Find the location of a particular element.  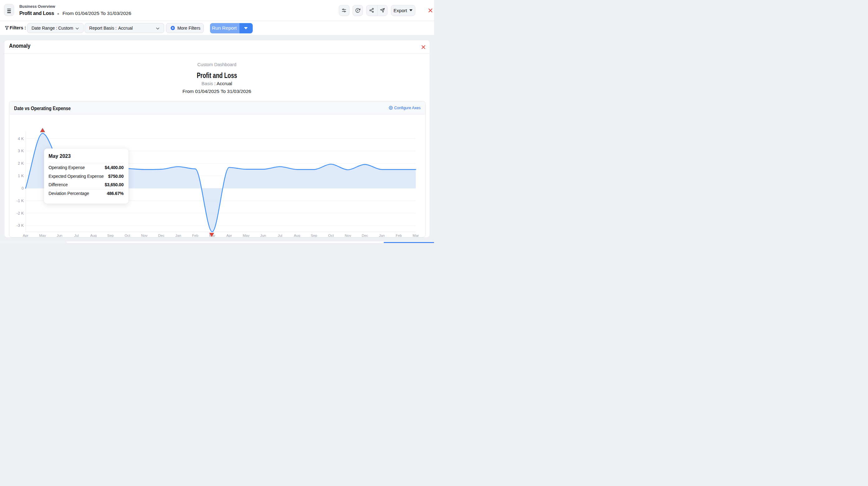

svg-text: -1 K is located at coordinates (20, 201).